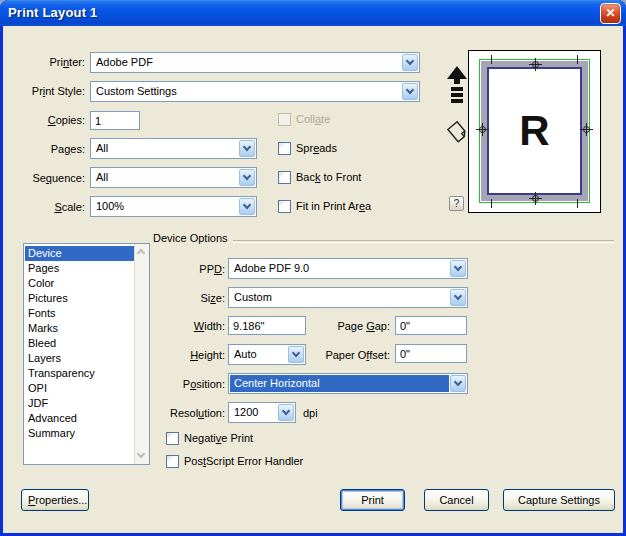  What do you see at coordinates (308, 148) in the screenshot?
I see `spreads-checkbox-row: Spreads` at bounding box center [308, 148].